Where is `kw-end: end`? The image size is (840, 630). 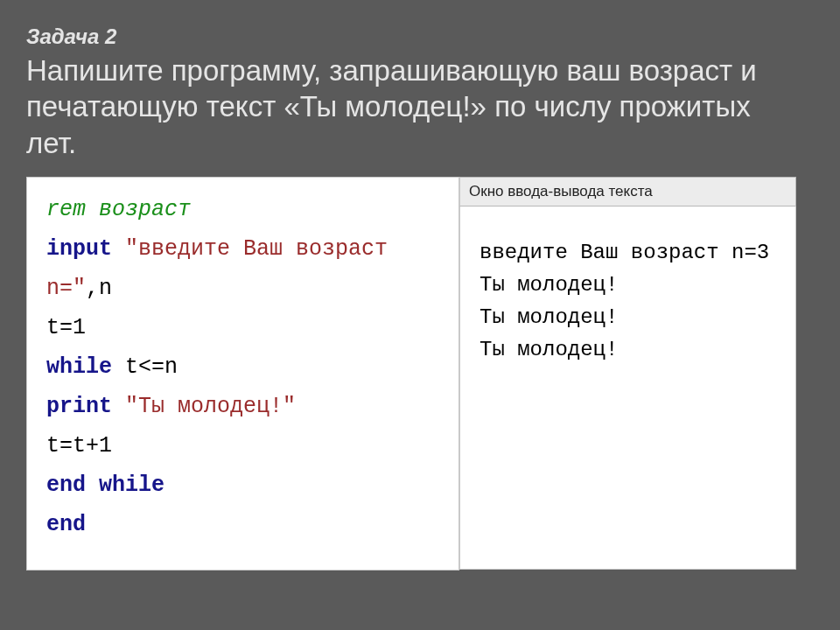
kw-end: end is located at coordinates (66, 525).